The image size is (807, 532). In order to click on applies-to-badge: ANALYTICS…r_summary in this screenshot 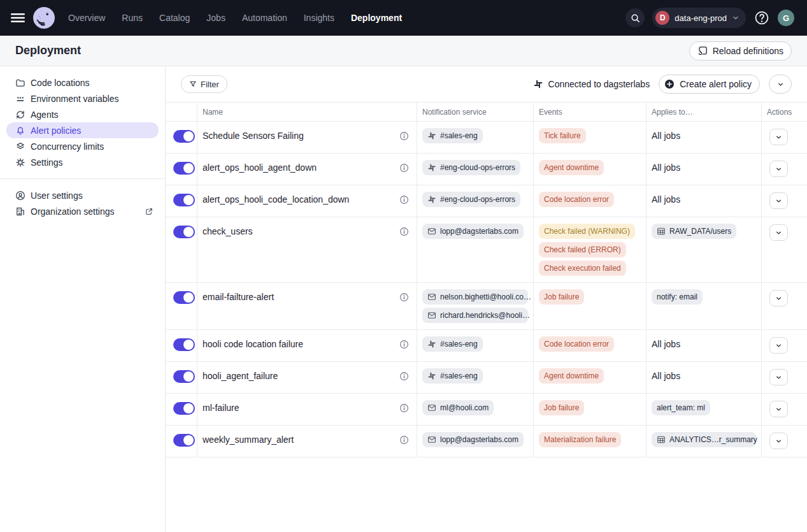, I will do `click(704, 440)`.